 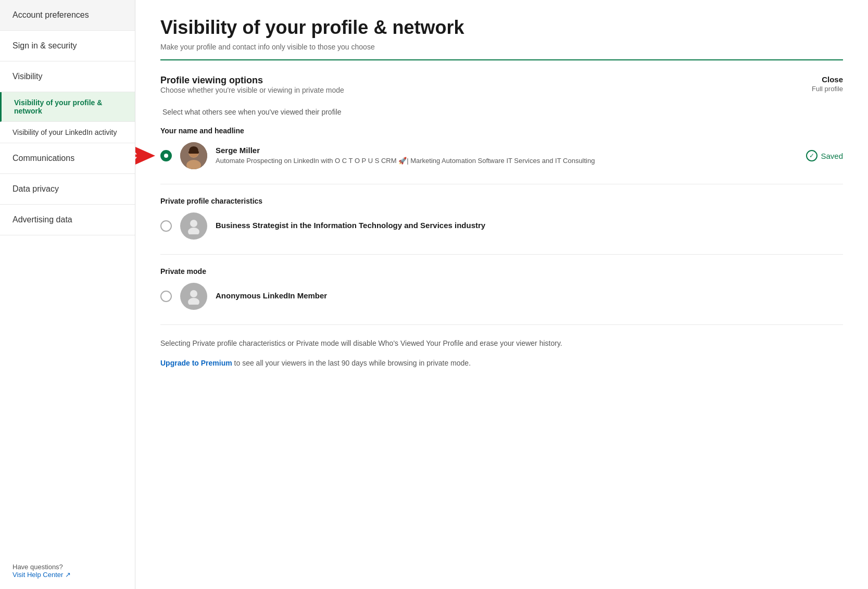 What do you see at coordinates (827, 79) in the screenshot?
I see `close-button: Close` at bounding box center [827, 79].